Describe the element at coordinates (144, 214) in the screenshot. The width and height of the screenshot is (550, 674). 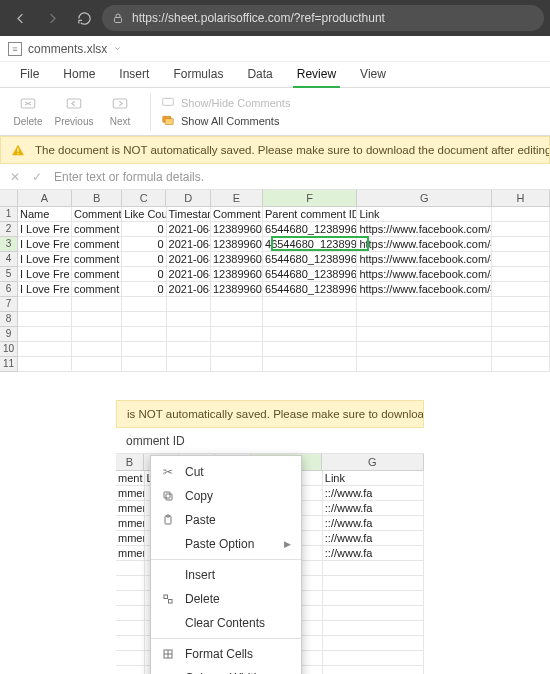
I see `cell: Like Count` at that location.